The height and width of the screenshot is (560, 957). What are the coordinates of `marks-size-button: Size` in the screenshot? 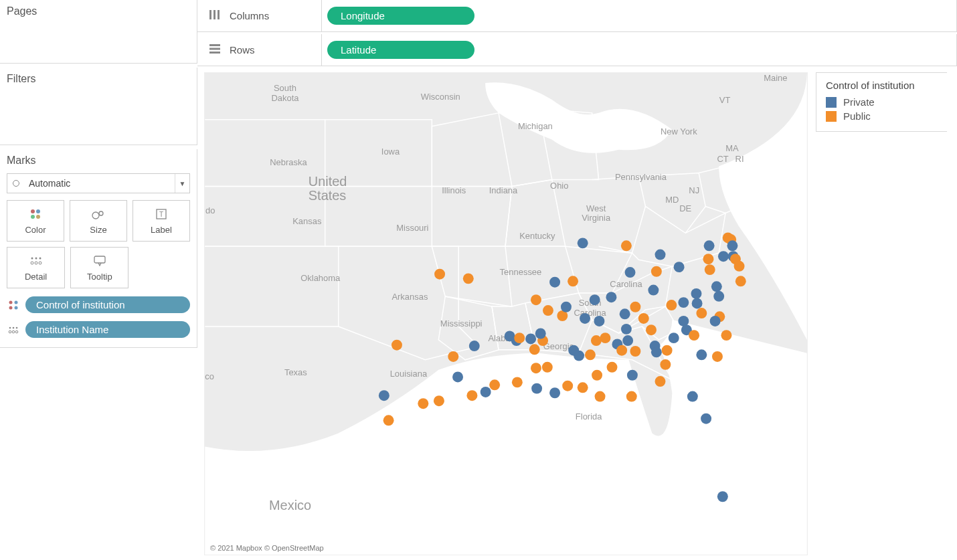 It's located at (98, 221).